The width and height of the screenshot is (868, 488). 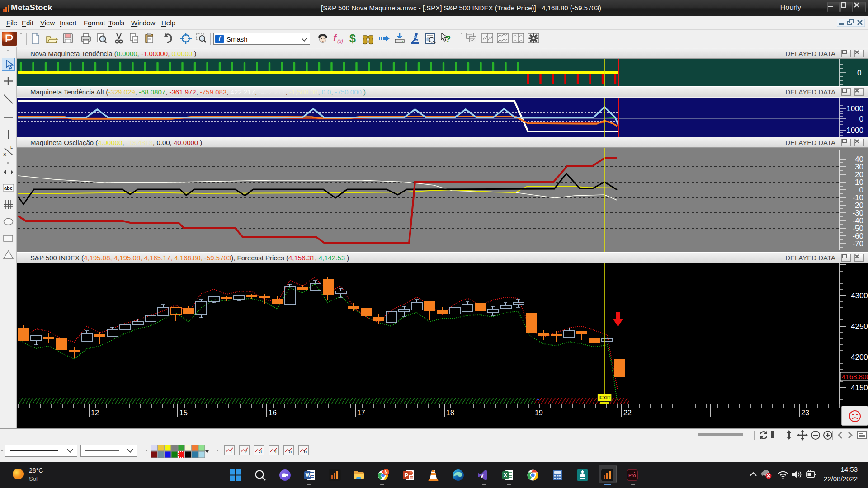 What do you see at coordinates (8, 188) in the screenshot?
I see `svg-text: abc` at bounding box center [8, 188].